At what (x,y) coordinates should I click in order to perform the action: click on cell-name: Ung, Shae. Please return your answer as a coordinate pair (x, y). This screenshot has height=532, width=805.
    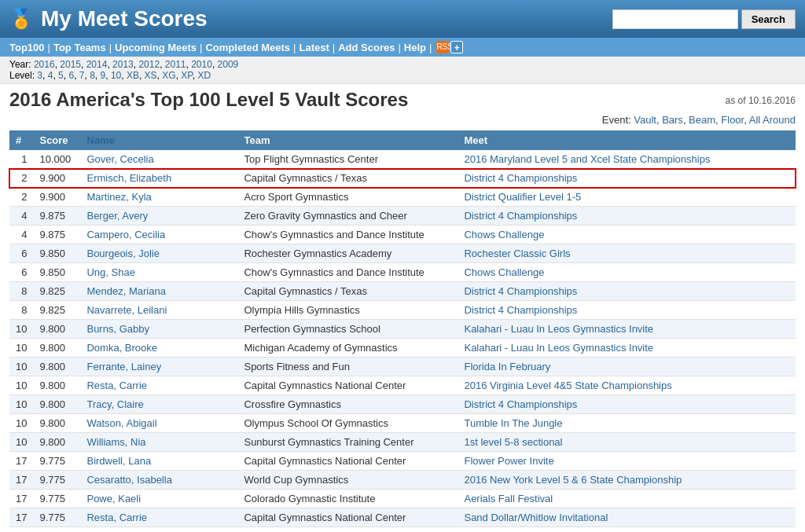
    Looking at the image, I should click on (159, 273).